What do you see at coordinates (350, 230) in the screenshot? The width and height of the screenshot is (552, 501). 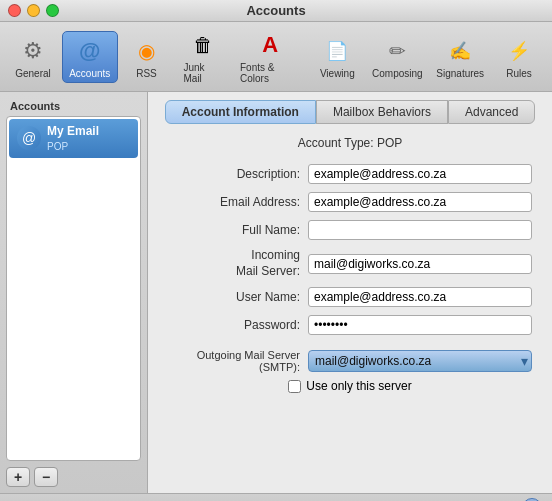 I see `fullname-row: Full Name:` at bounding box center [350, 230].